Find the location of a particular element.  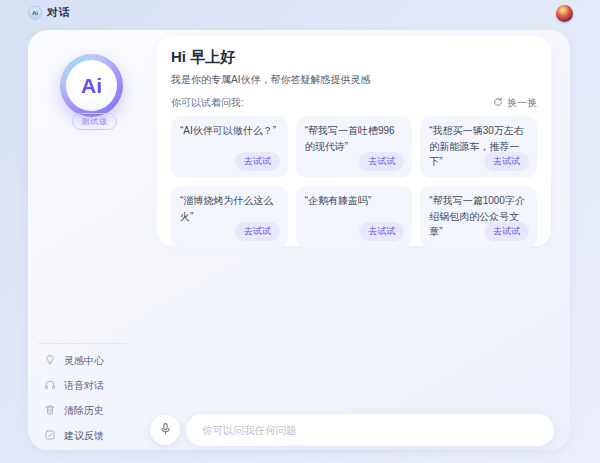

lightbulb-icon is located at coordinates (50, 361).